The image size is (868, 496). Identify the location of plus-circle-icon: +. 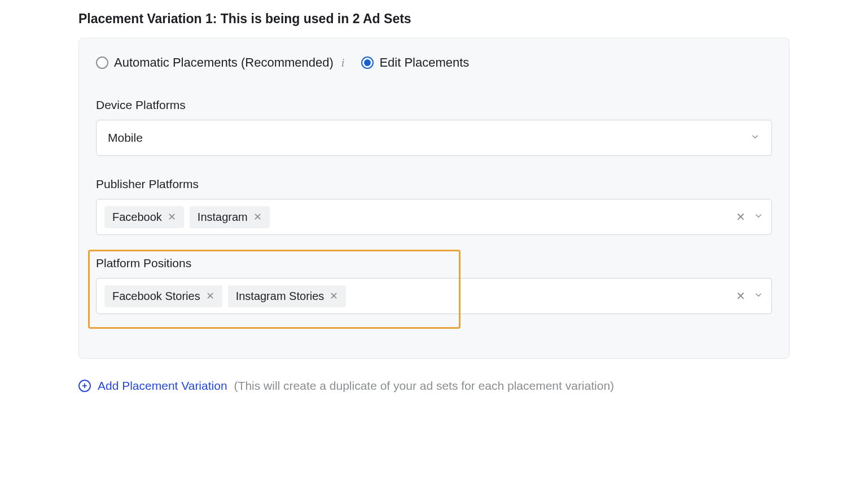
(85, 386).